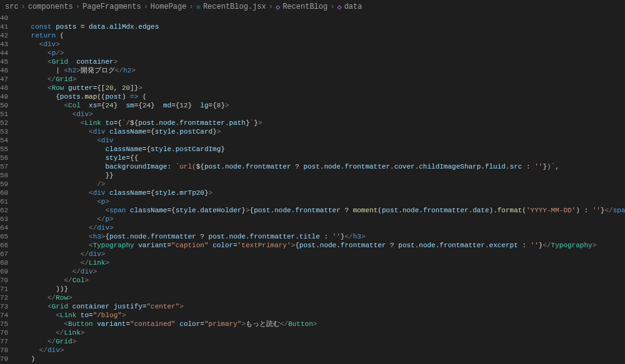 The height and width of the screenshot is (364, 625). I want to click on line-number: 53, so click(4, 132).